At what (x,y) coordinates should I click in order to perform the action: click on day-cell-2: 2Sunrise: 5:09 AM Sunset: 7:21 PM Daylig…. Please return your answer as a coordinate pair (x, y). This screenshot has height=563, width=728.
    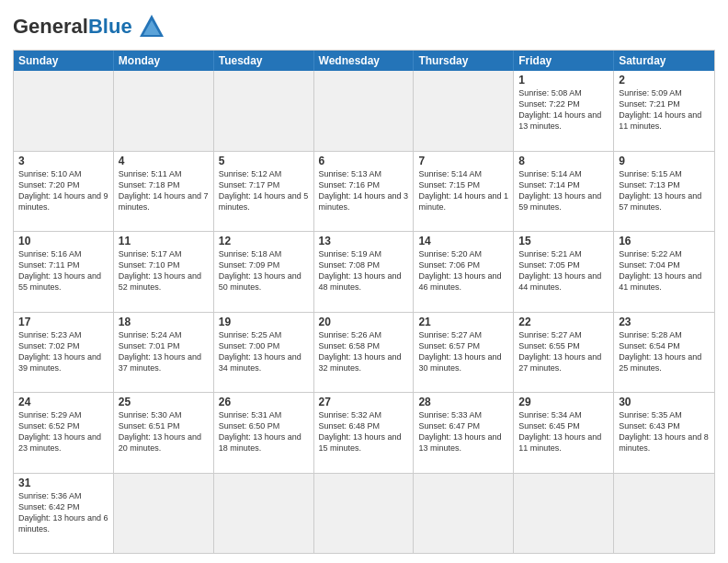
    Looking at the image, I should click on (664, 110).